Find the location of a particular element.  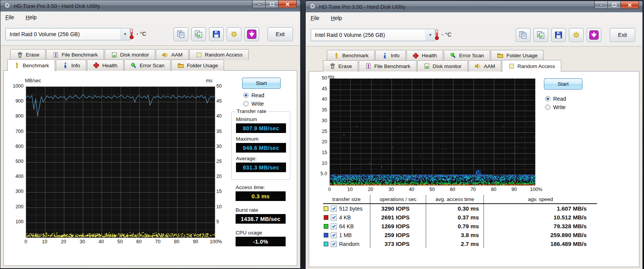

read-label: Read is located at coordinates (560, 99).